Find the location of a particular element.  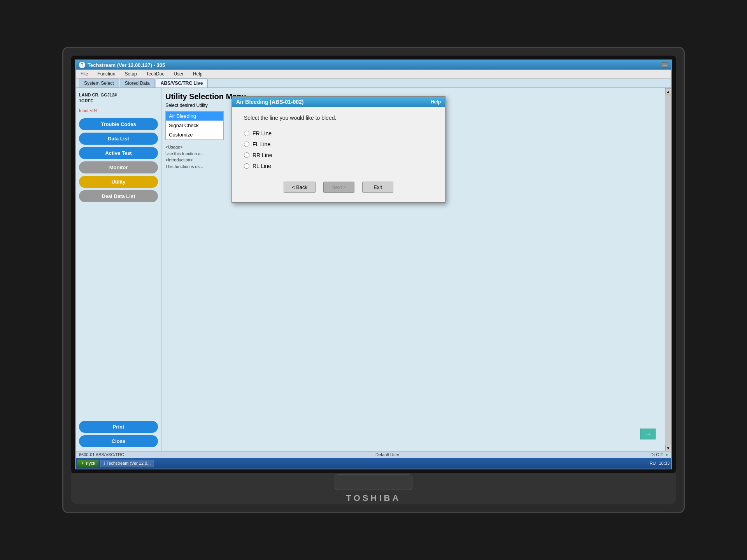

trouble-codes-button: Trouble Codes is located at coordinates (118, 124).